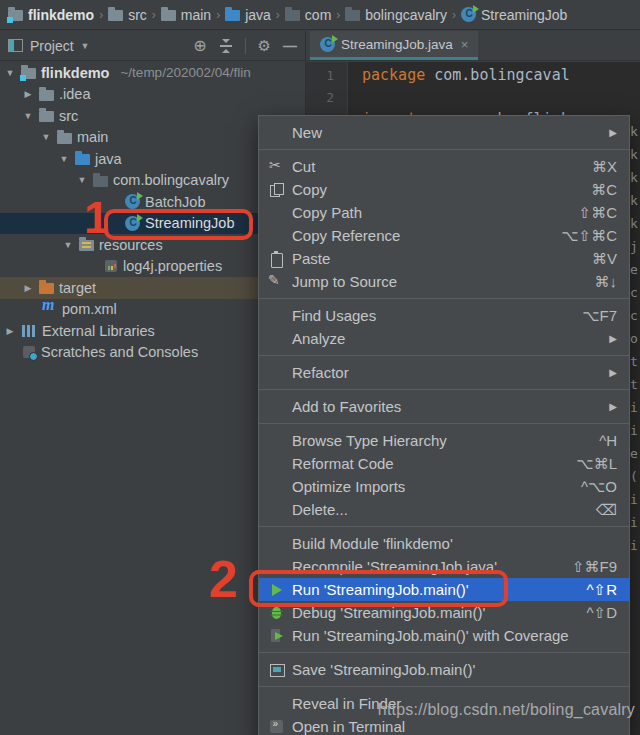 The image size is (640, 735). What do you see at coordinates (634, 338) in the screenshot?
I see `clipped-code-column: k k k k k j e c c o t t i i e ( i i i` at bounding box center [634, 338].